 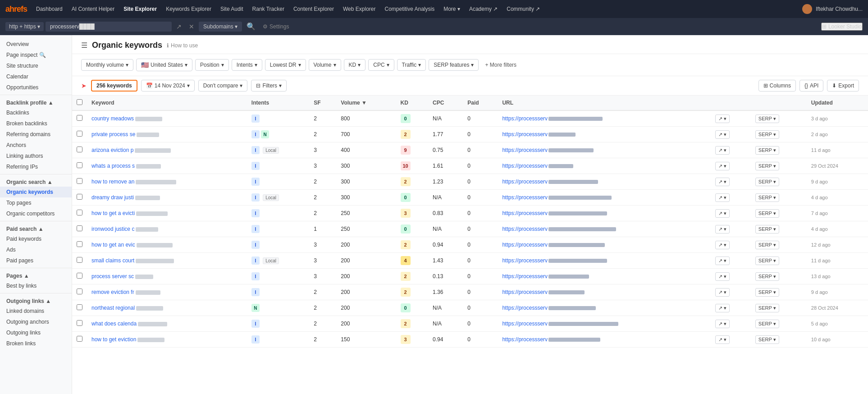 What do you see at coordinates (36, 214) in the screenshot?
I see `sidebar-item-organic-competitors: Organic competitors` at bounding box center [36, 214].